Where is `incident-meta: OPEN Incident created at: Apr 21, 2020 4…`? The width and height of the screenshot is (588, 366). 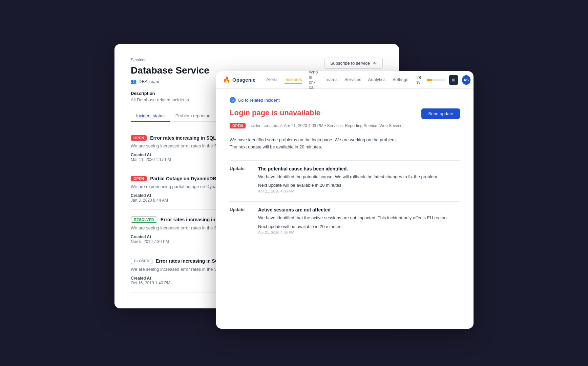 incident-meta: OPEN Incident created at: Apr 21, 2020 4… is located at coordinates (345, 126).